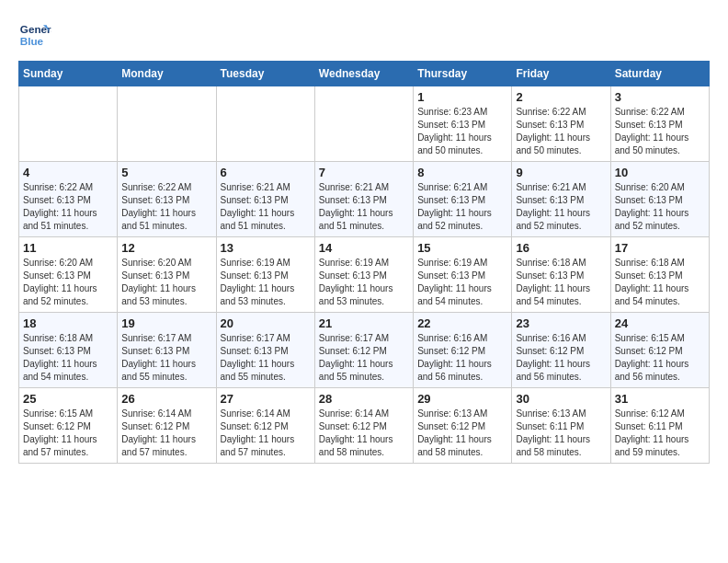 The height and width of the screenshot is (563, 728). I want to click on day-number: 7, so click(364, 173).